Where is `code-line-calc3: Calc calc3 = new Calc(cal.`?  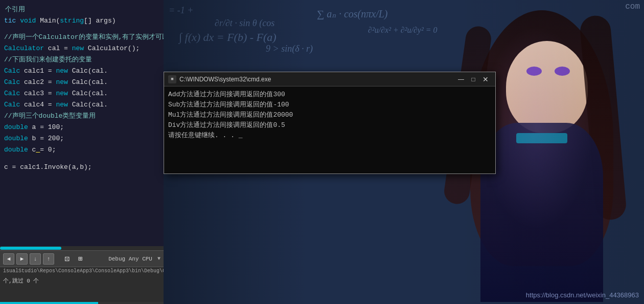
code-line-calc3: Calc calc3 = new Calc(cal. is located at coordinates (84, 94).